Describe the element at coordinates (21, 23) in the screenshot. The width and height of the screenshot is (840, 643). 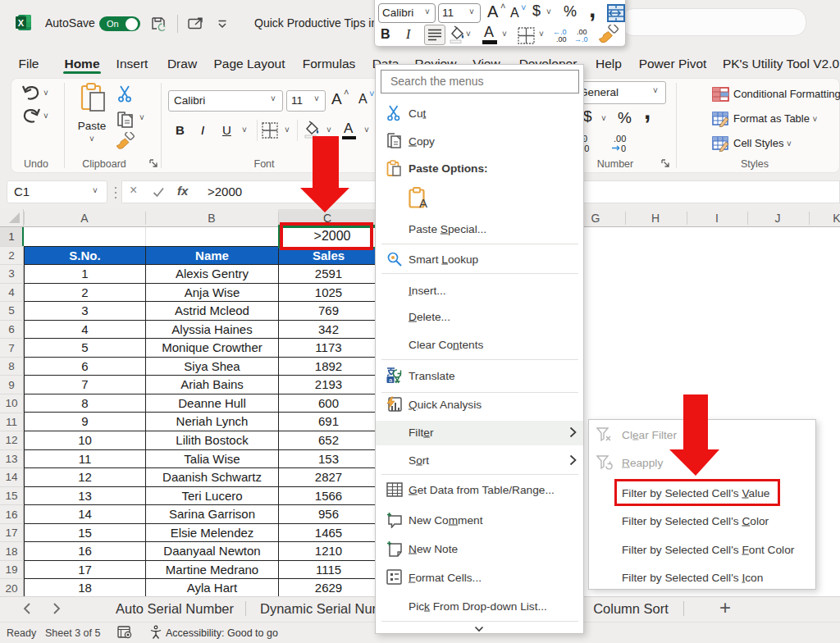
I see `svg-text: X` at that location.